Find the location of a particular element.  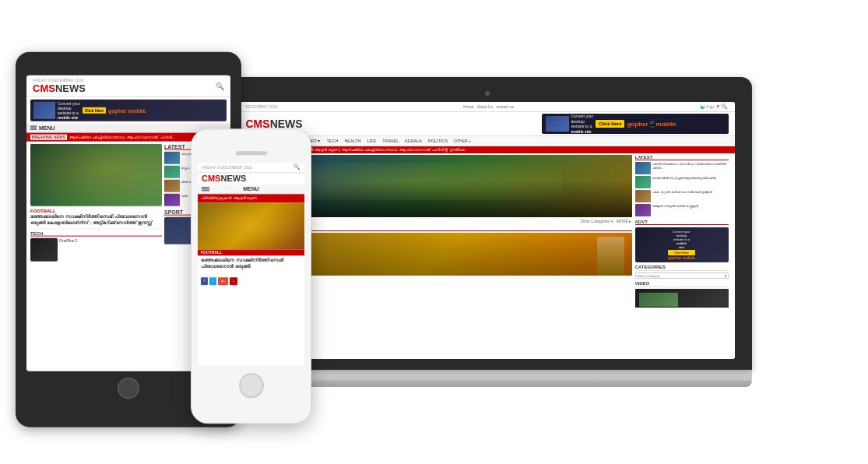

tablet-ad-phones is located at coordinates (44, 111).